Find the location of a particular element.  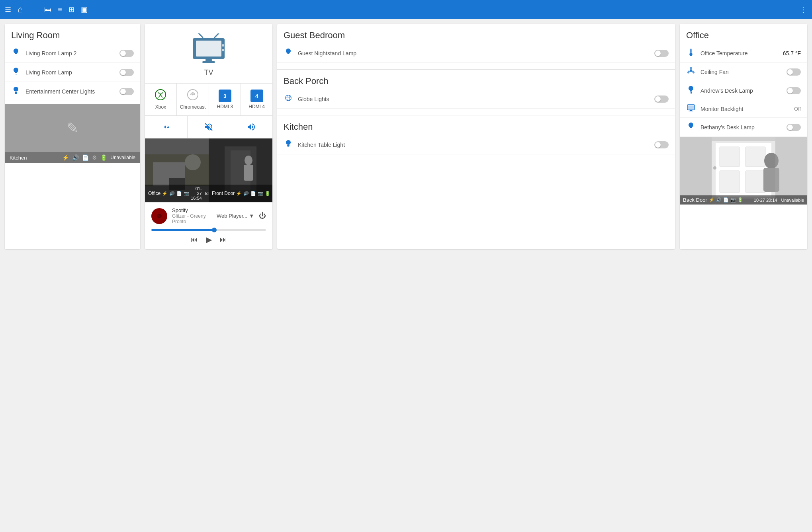

kitchen-table-light-toggle is located at coordinates (661, 145).